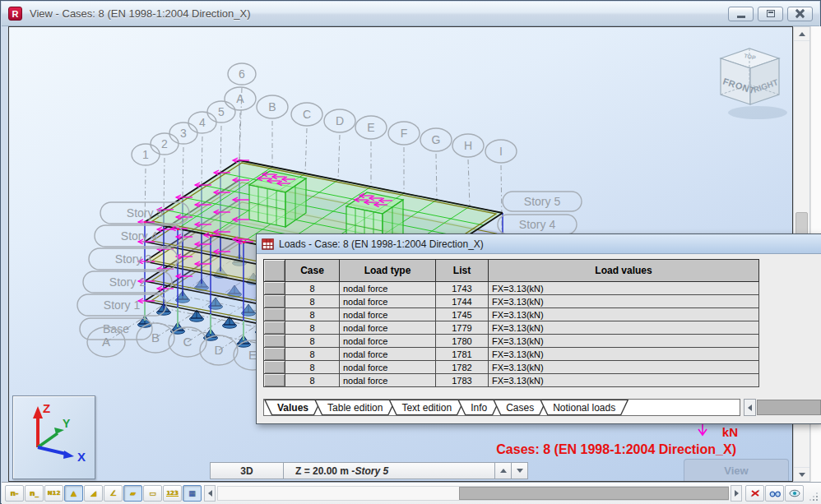  What do you see at coordinates (35, 493) in the screenshot?
I see `bar-numbers-icon: n_` at bounding box center [35, 493].